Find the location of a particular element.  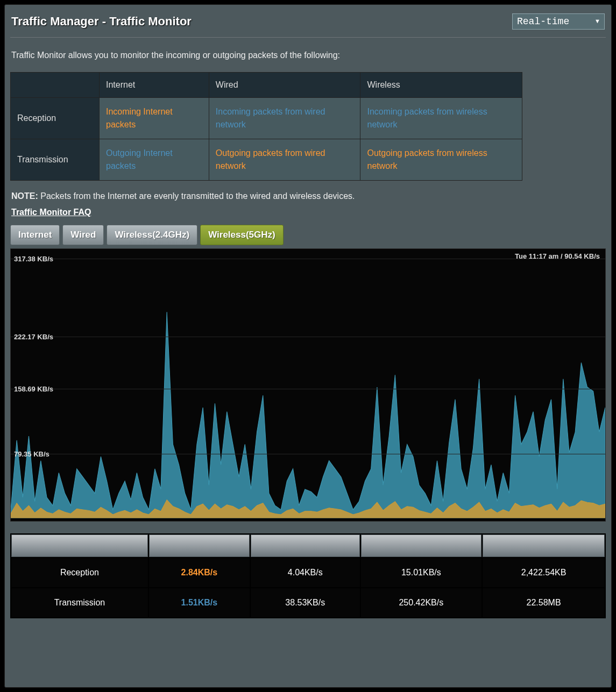

desc-cell: Outgoing packets from wireless network is located at coordinates (441, 160).